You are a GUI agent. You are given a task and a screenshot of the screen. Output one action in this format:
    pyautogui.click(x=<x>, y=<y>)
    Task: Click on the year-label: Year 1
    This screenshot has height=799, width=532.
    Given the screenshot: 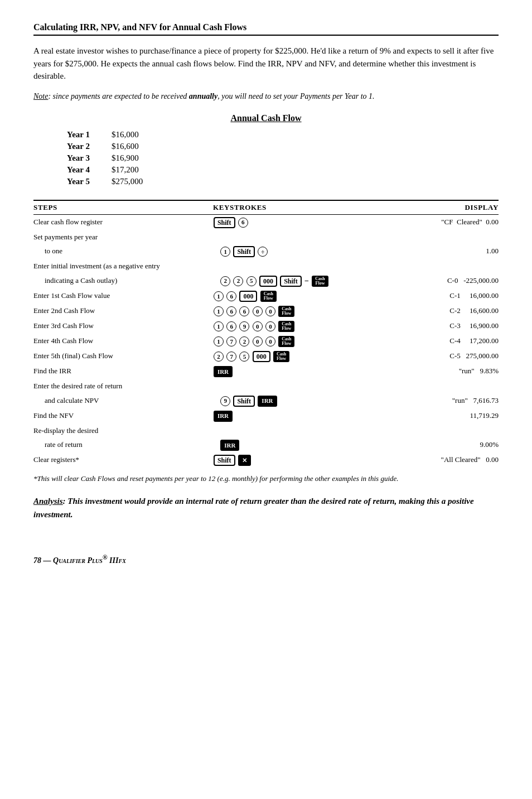 What is the action you would take?
    pyautogui.click(x=89, y=135)
    